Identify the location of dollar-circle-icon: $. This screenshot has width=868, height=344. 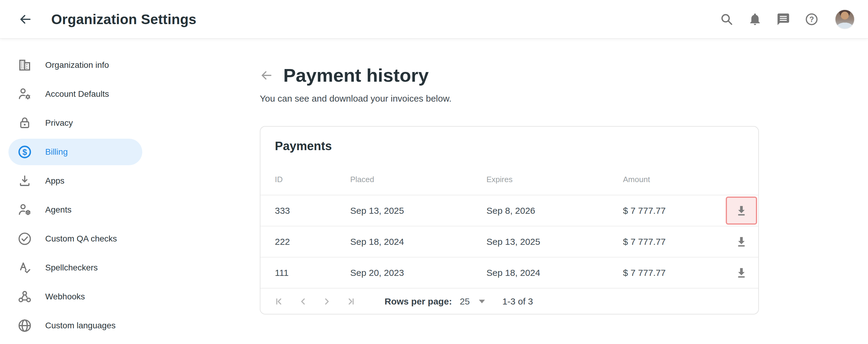
(25, 152).